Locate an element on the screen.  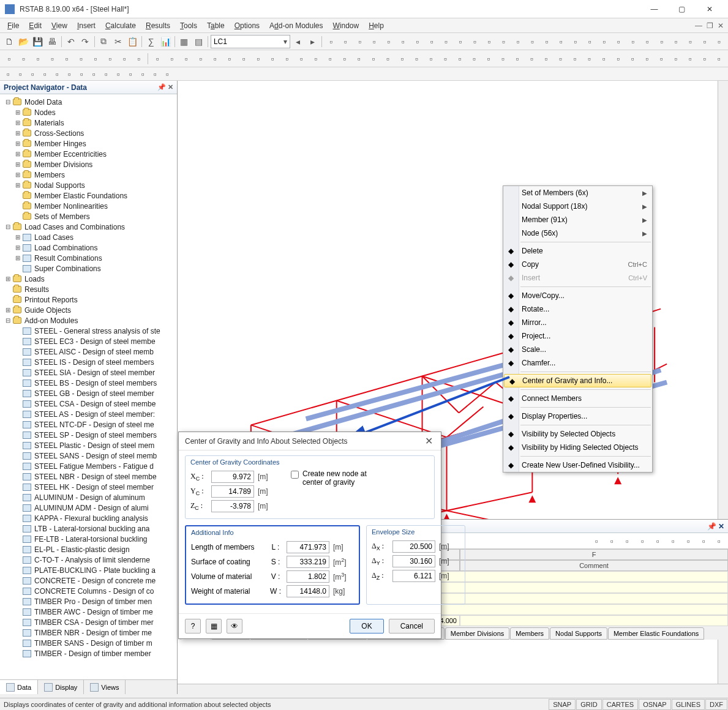
tb2b-icon-21: ▫ is located at coordinates (460, 59).